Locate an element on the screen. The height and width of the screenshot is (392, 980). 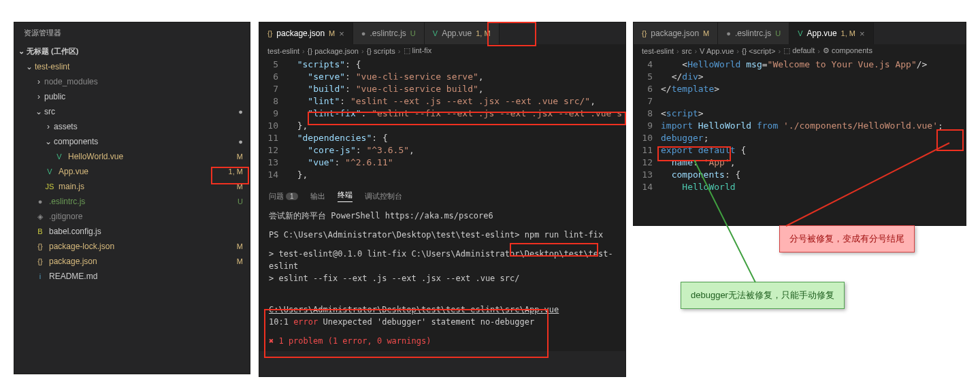
code-line: 11 "dependencies": { is located at coordinates (442, 138).